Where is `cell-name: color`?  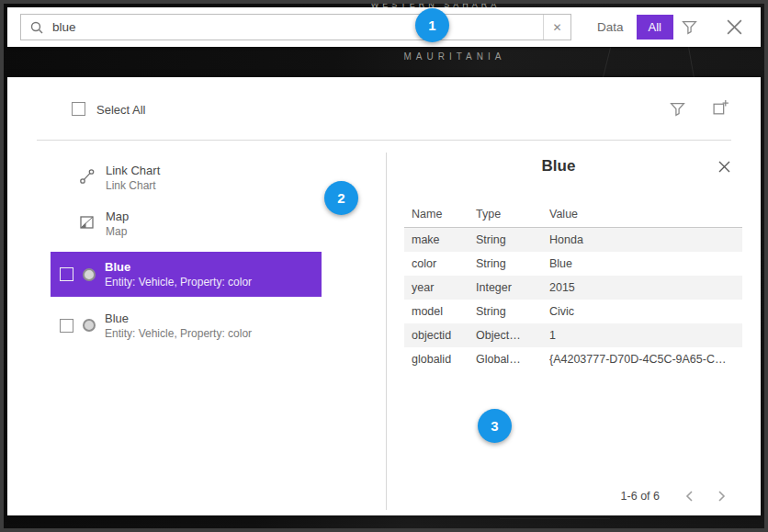 cell-name: color is located at coordinates (440, 264).